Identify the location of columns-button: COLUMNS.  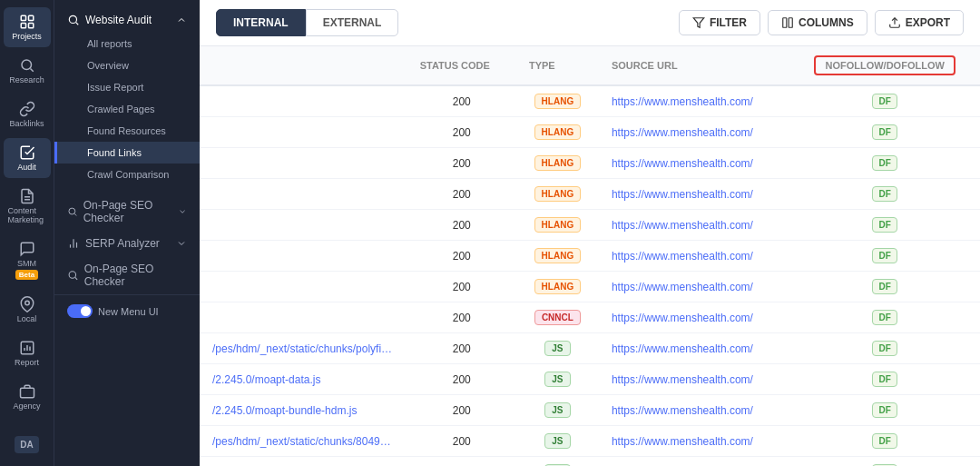
(818, 23).